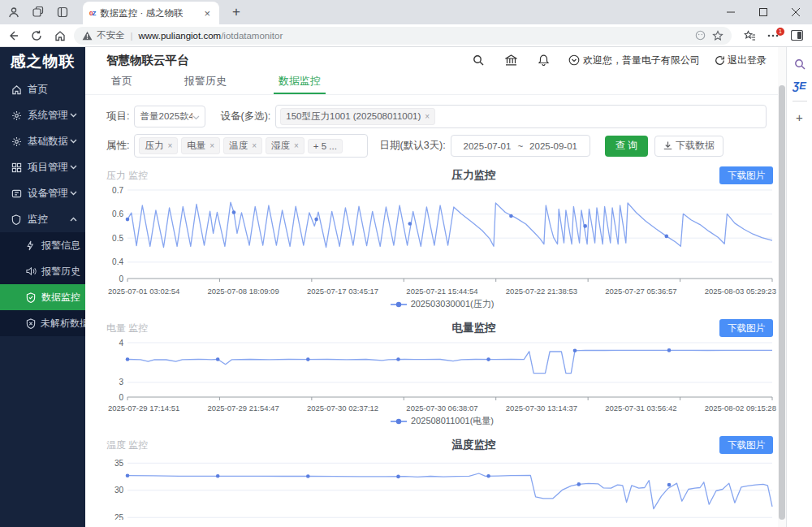  I want to click on query-button: 查 询, so click(627, 146).